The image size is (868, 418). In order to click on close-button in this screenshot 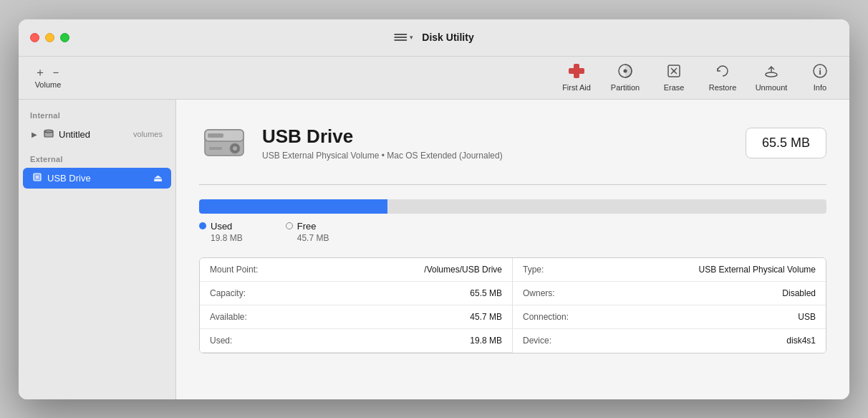, I will do `click(34, 37)`.